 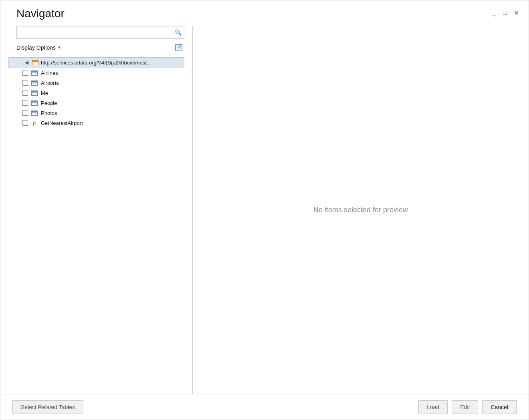 I want to click on close-icon: ✕, so click(x=516, y=13).